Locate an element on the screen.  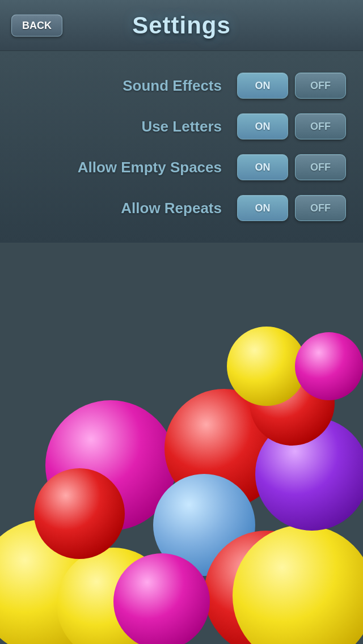
allow-repeats-on-button: ON is located at coordinates (263, 208).